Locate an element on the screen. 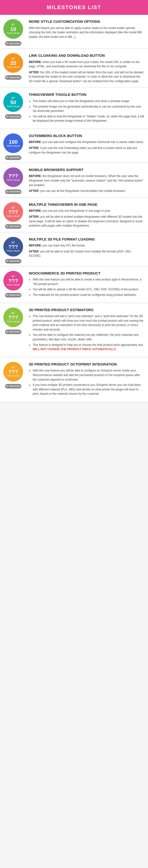 The height and width of the screenshot is (868, 148). badge-col-7: AT???TOTAL SALES↻ONGOING is located at coordinates (13, 249).